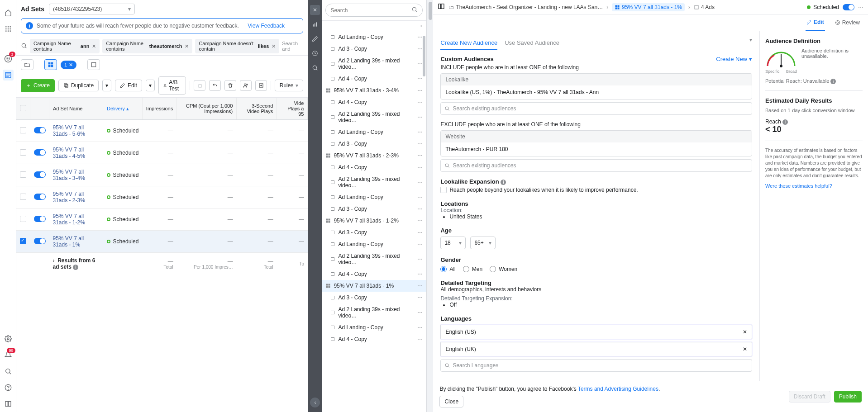  What do you see at coordinates (704, 7) in the screenshot?
I see `crumb-ads: 4 Ads` at bounding box center [704, 7].